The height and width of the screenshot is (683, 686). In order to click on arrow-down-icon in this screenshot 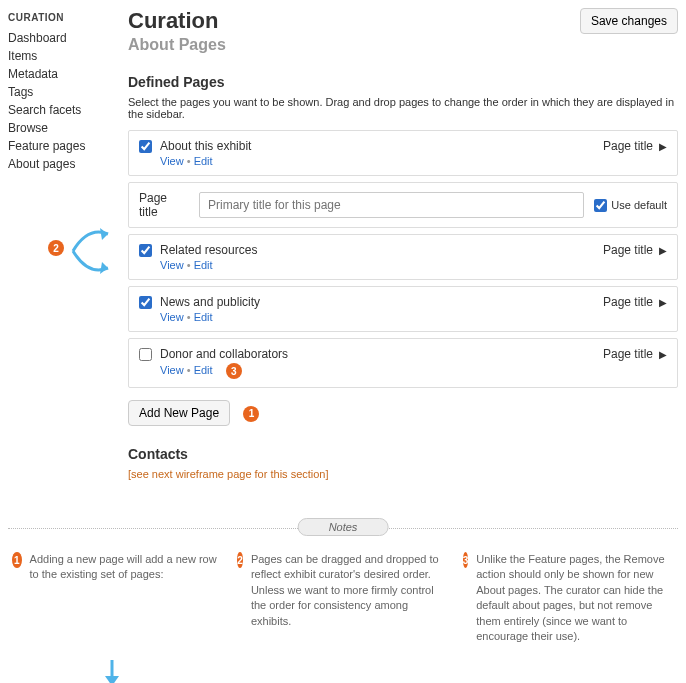, I will do `click(112, 672)`.